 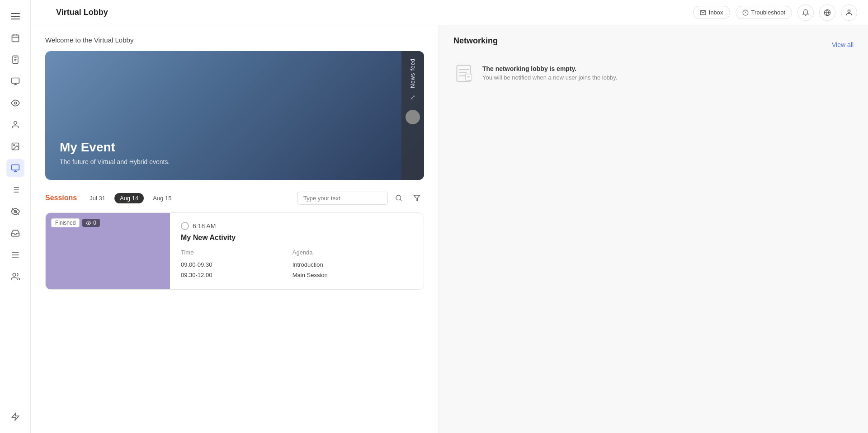 What do you see at coordinates (297, 238) in the screenshot?
I see `session-name: My New Activity` at bounding box center [297, 238].